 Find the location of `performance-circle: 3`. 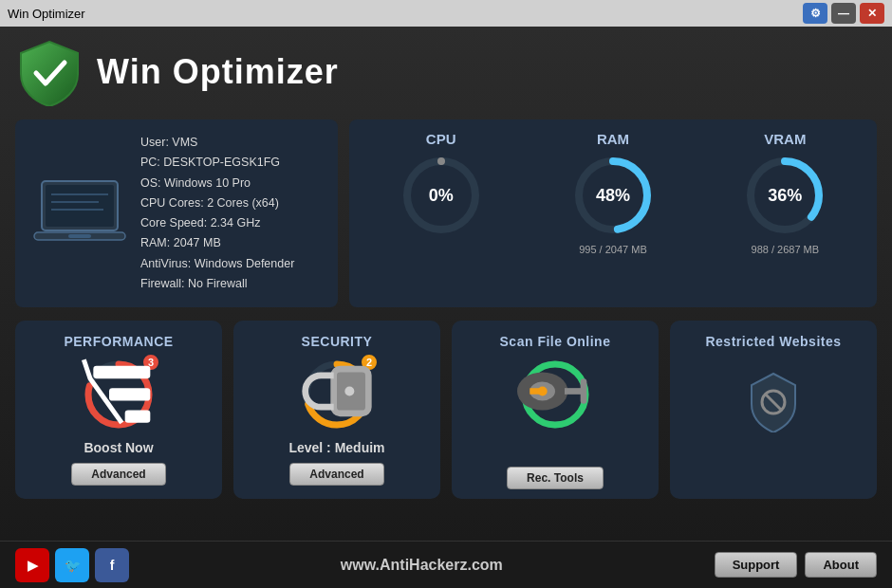

performance-circle: 3 is located at coordinates (119, 395).